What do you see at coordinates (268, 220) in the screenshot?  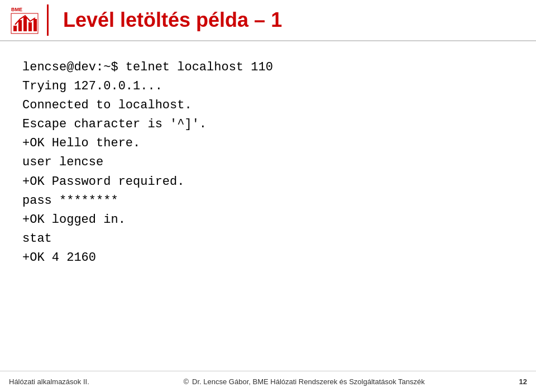 I see `code-line-9: +OK logged in.` at bounding box center [268, 220].